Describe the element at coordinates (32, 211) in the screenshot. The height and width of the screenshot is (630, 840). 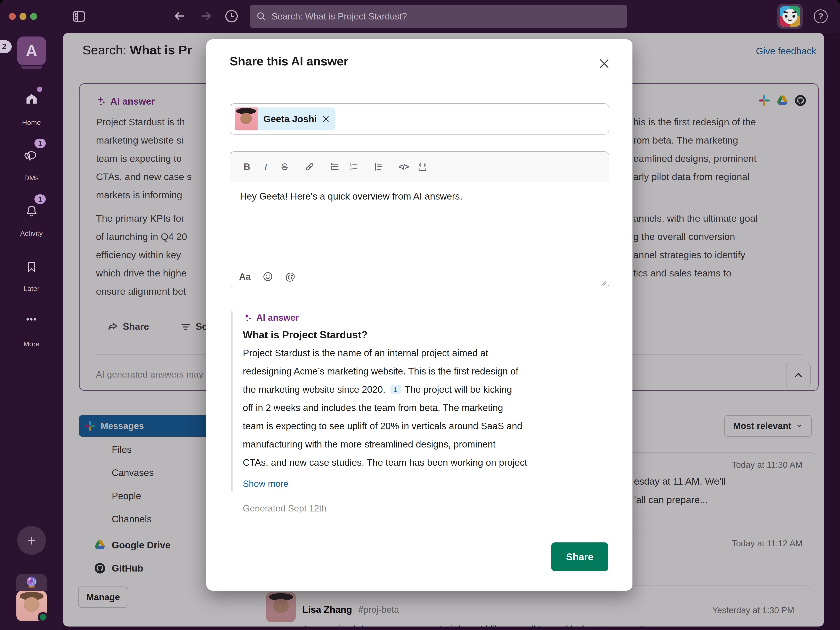
I see `sidebar-item-activity` at that location.